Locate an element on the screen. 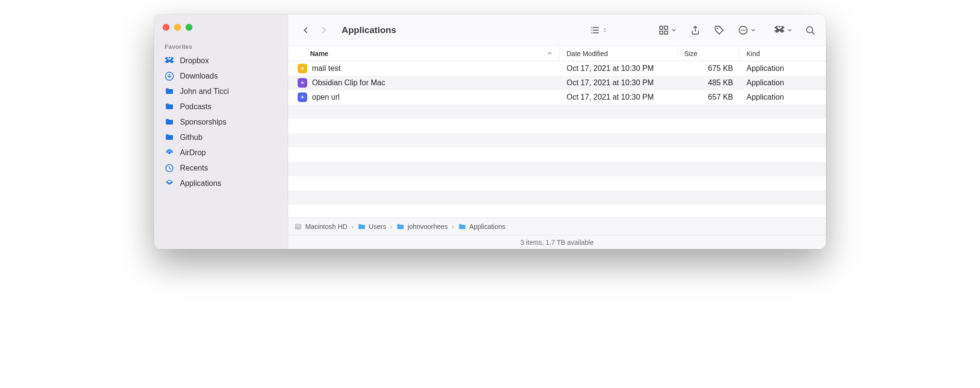 This screenshot has width=980, height=388. tags-button is located at coordinates (719, 30).